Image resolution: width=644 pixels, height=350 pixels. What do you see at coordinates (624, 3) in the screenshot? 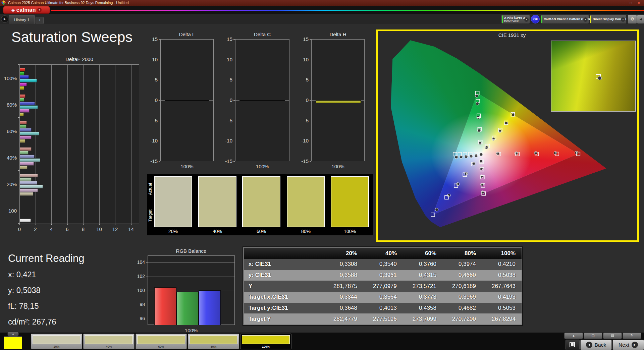
I see `minimize-icon: ─` at bounding box center [624, 3].